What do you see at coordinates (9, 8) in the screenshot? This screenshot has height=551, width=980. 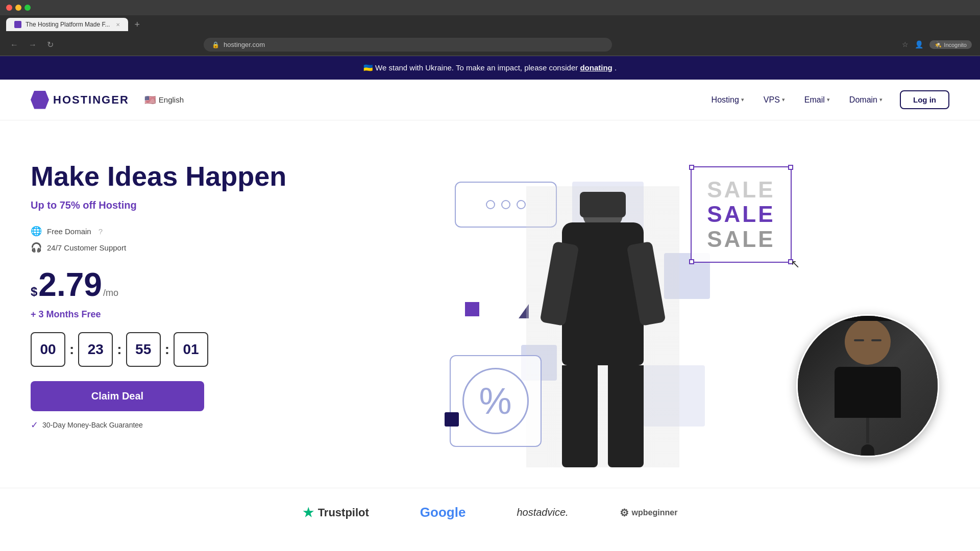 I see `close-button` at bounding box center [9, 8].